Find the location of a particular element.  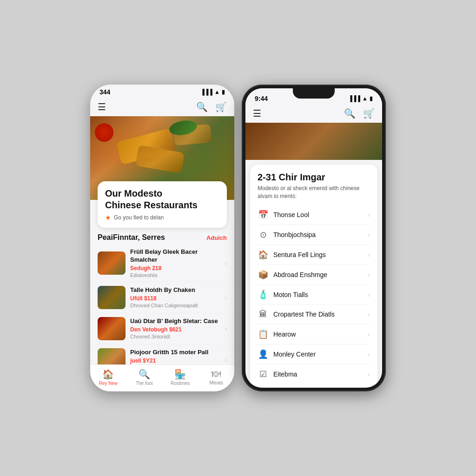

modal-desc: Modesto or al sheck emenid with chinese … is located at coordinates (314, 192).